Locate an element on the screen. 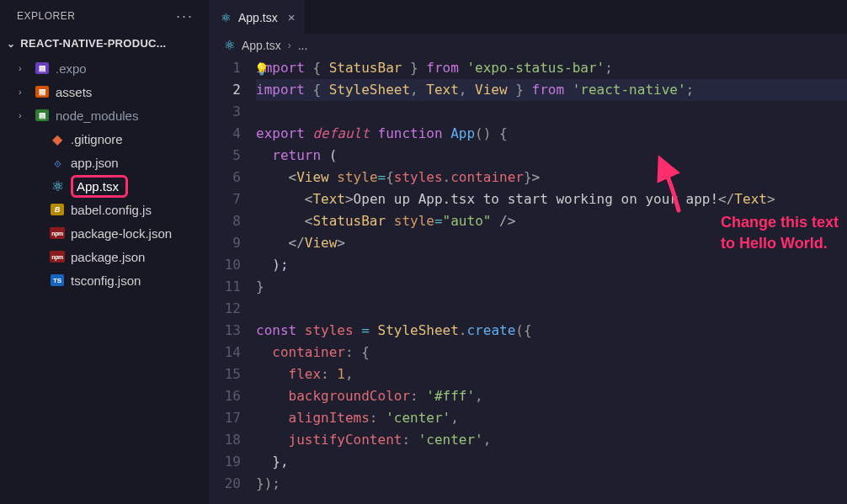 This screenshot has width=847, height=504. tab-bar: ⚛ App.tsx × is located at coordinates (528, 17).